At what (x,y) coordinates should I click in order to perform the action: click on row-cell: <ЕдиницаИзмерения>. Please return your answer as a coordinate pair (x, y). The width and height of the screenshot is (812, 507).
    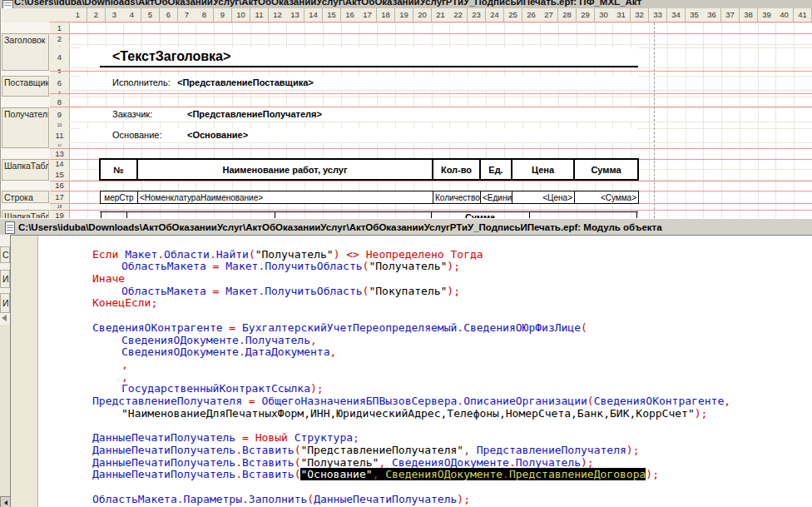
    Looking at the image, I should click on (496, 197).